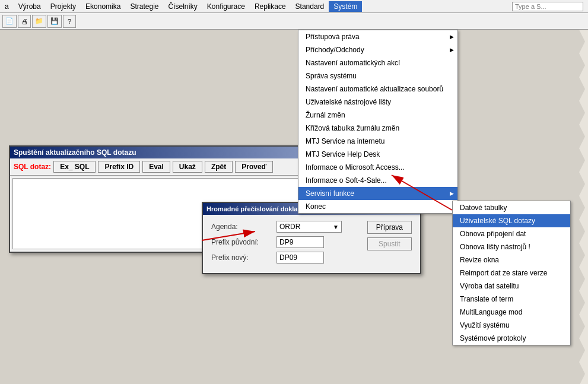 This screenshot has height=384, width=588. Describe the element at coordinates (312, 258) in the screenshot. I see `form-row-prefix-novy: Prefix nový:` at that location.